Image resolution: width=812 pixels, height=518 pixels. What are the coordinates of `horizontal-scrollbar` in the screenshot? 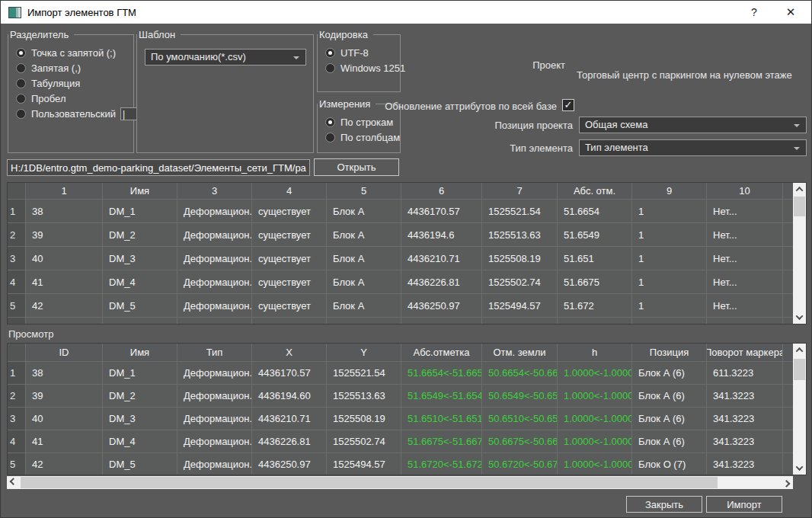 It's located at (400, 483).